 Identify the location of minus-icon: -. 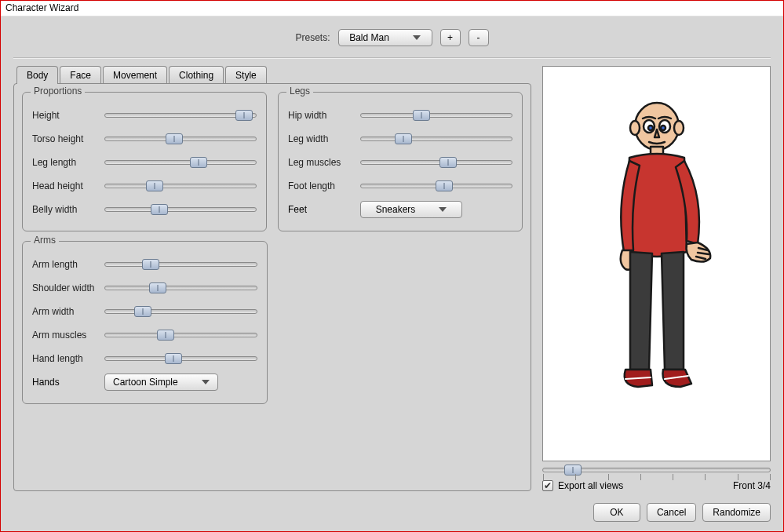
(479, 38).